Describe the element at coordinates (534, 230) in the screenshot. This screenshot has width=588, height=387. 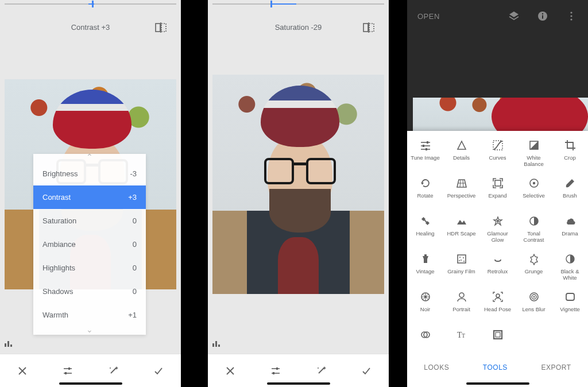
I see `tool-tonal: Tonal Contrast` at that location.